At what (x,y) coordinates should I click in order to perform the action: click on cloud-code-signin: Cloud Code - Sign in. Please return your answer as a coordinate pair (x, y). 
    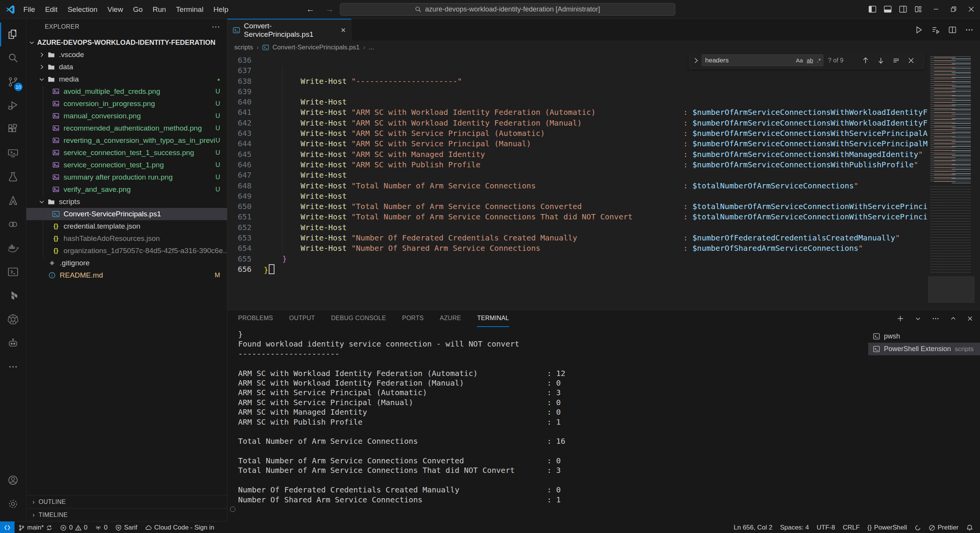
    Looking at the image, I should click on (180, 527).